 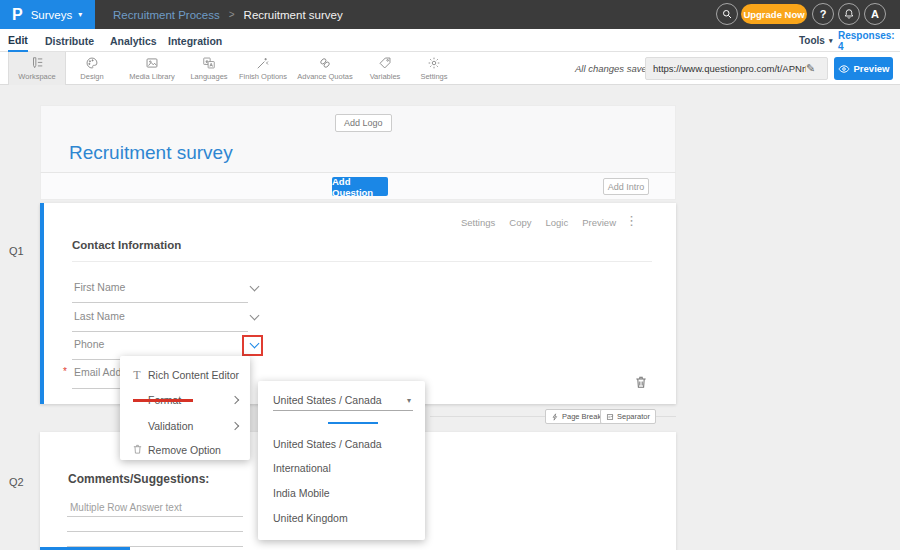 What do you see at coordinates (209, 63) in the screenshot?
I see `languages-icon` at bounding box center [209, 63].